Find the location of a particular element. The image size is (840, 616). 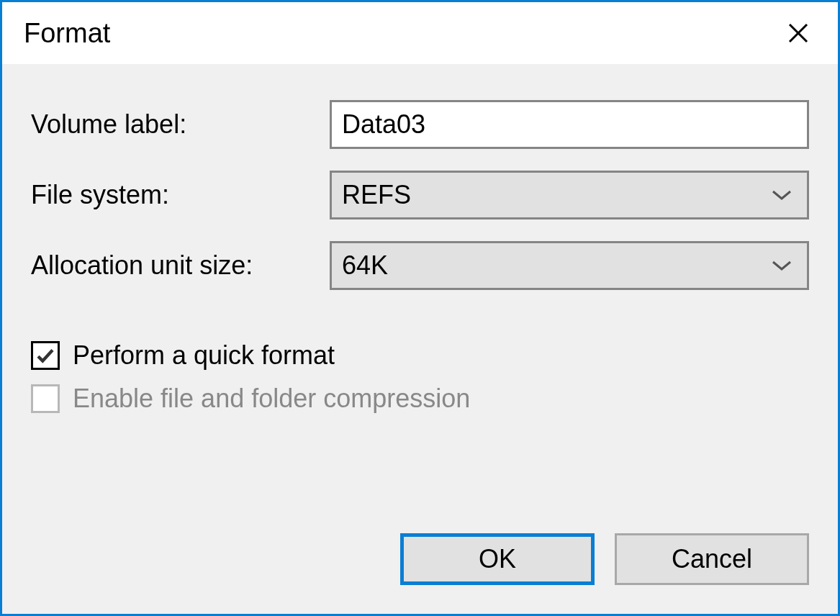

ok-button: OK is located at coordinates (497, 559).